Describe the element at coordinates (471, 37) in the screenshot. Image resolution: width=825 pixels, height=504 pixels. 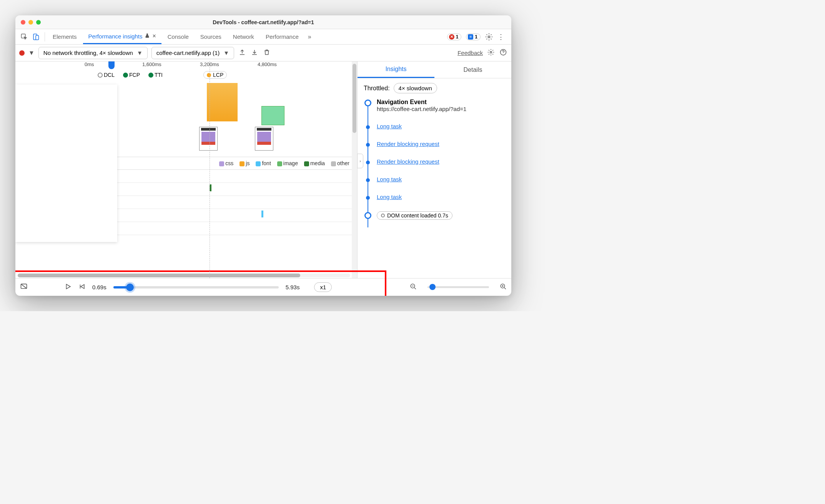
I see `message-icon: ≡` at that location.